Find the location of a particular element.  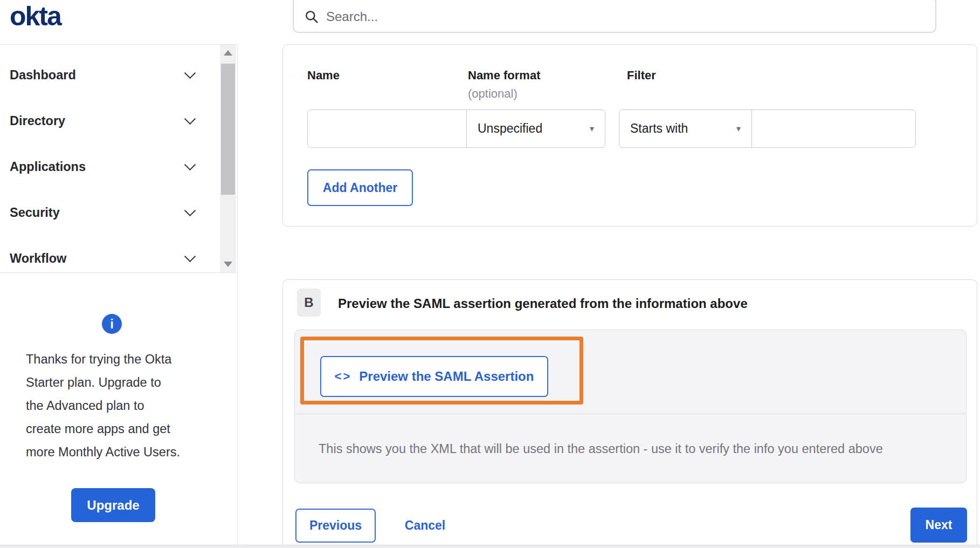

sidebar-item-dashboard: Dashboard is located at coordinates (103, 75).